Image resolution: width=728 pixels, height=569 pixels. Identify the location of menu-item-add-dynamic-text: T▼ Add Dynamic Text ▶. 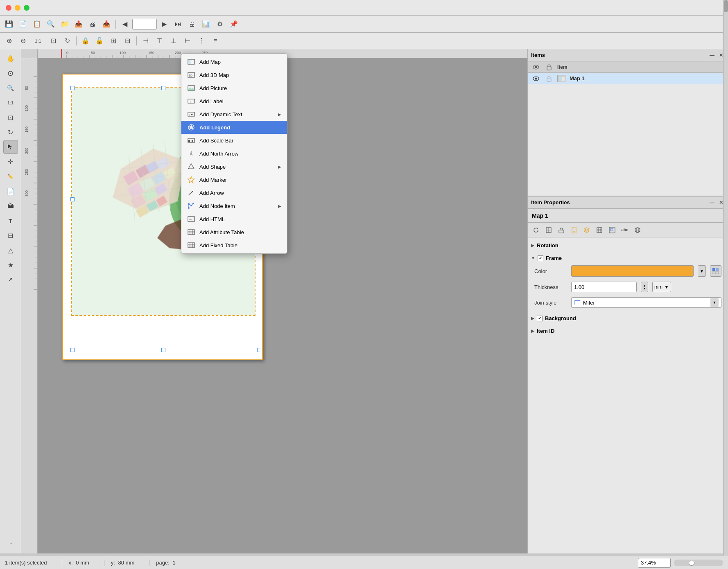
(234, 114).